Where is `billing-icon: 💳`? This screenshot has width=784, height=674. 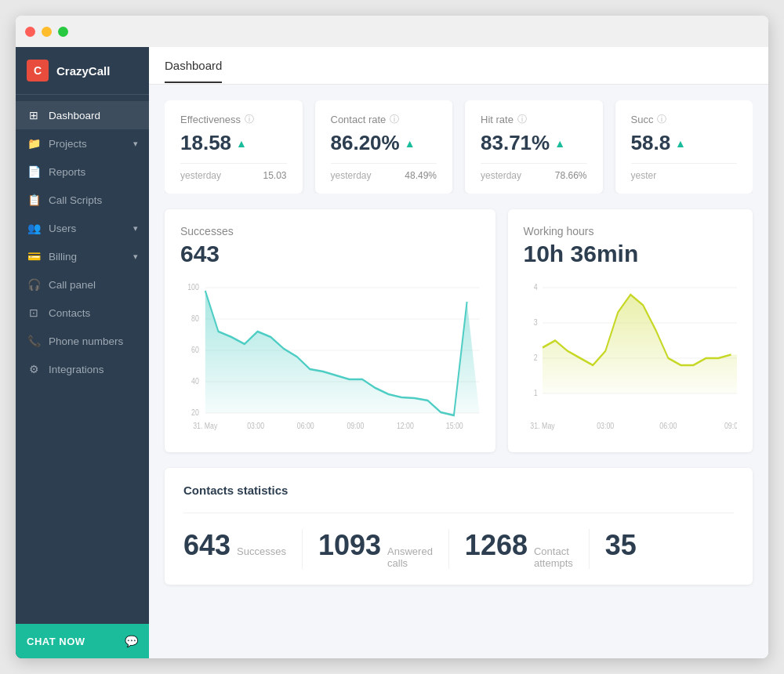
billing-icon: 💳 is located at coordinates (34, 256).